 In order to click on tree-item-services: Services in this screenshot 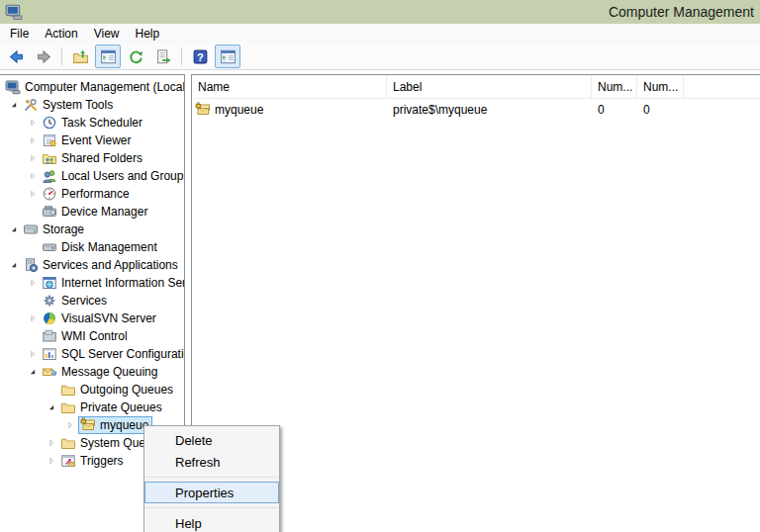, I will do `click(92, 301)`.